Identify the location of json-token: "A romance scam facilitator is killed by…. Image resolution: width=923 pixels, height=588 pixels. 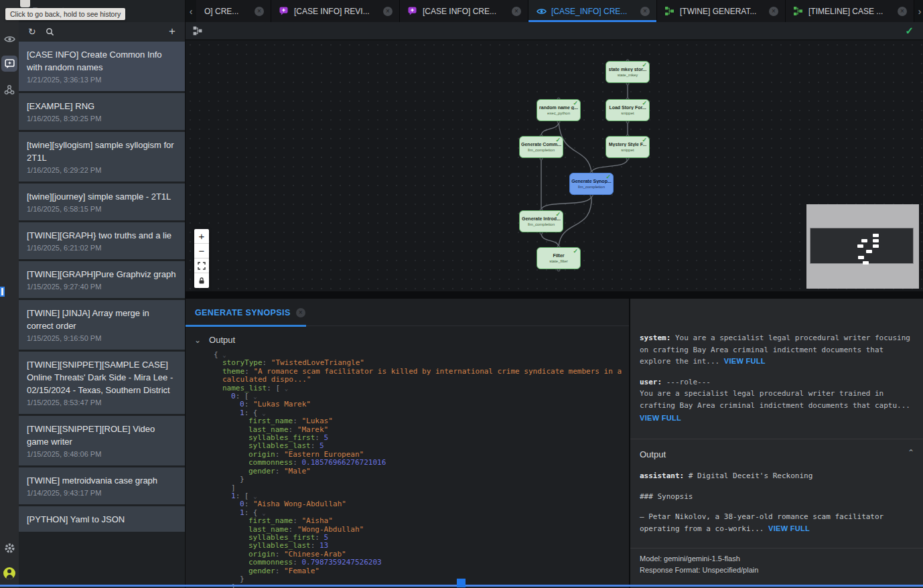
(425, 375).